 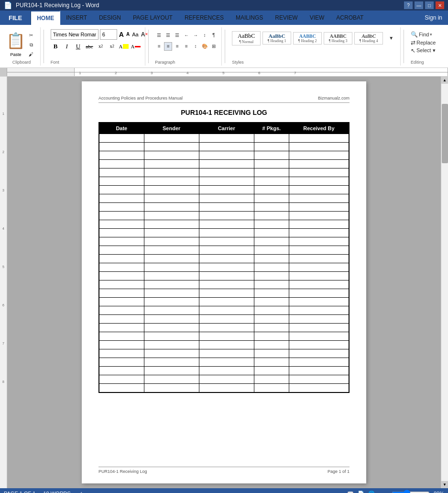 What do you see at coordinates (445, 80) in the screenshot?
I see `scroll-up-button: ▲` at bounding box center [445, 80].